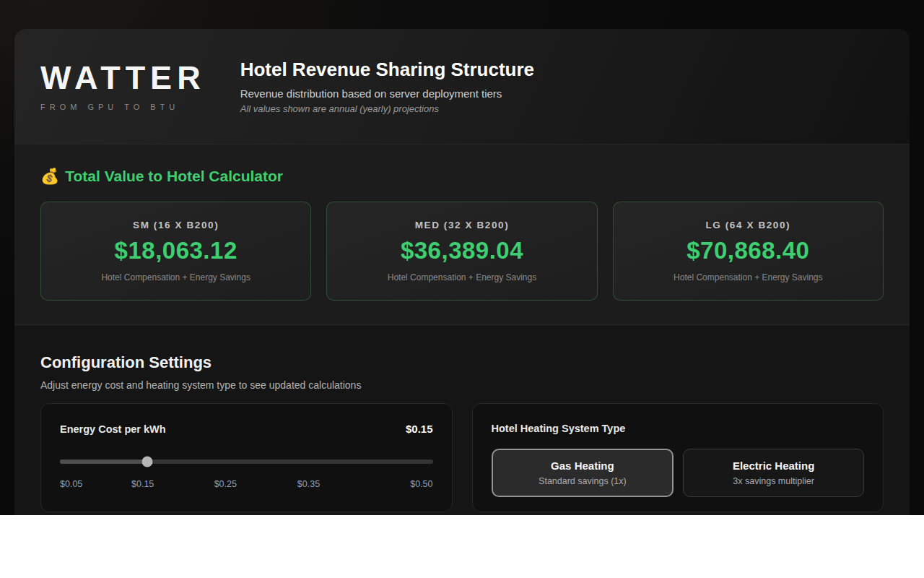 This screenshot has height=578, width=924. Describe the element at coordinates (123, 107) in the screenshot. I see `logo-tagline: FROM GPU TO BTU` at that location.